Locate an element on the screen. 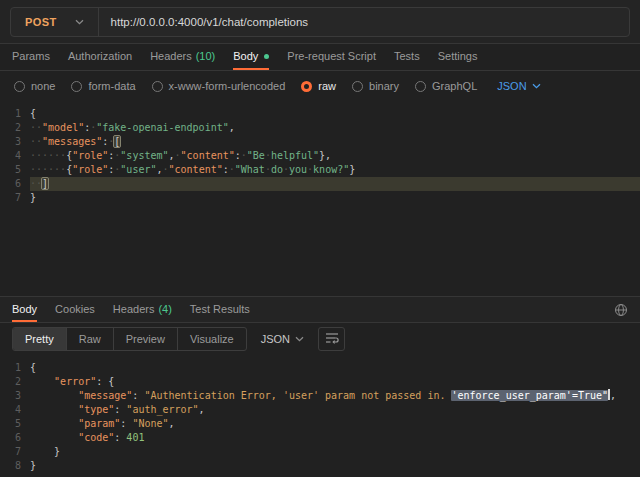 The image size is (640, 477). response-view-raw: Raw is located at coordinates (90, 339).